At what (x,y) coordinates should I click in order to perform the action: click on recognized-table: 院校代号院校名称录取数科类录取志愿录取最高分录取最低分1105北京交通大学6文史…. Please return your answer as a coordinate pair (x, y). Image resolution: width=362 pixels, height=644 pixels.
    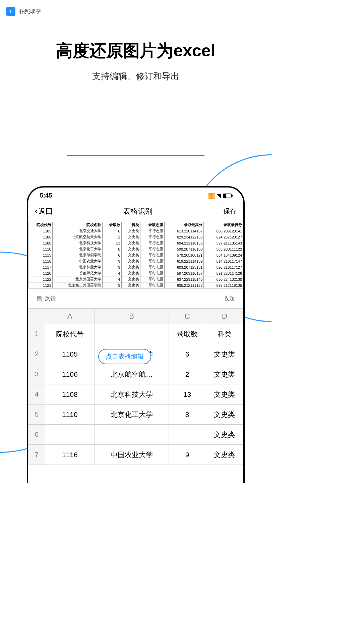
    Looking at the image, I should click on (136, 255).